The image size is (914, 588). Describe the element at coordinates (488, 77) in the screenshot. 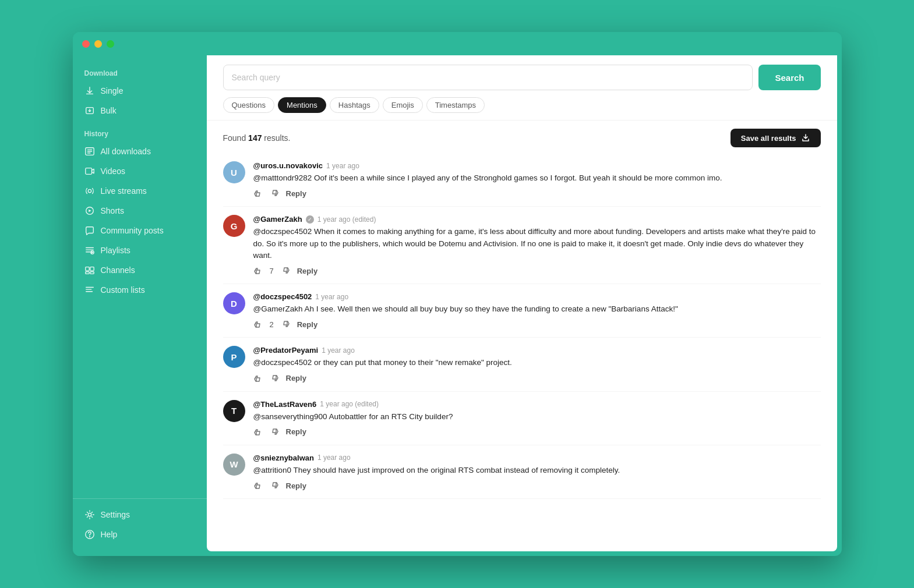

I see `search-input` at that location.